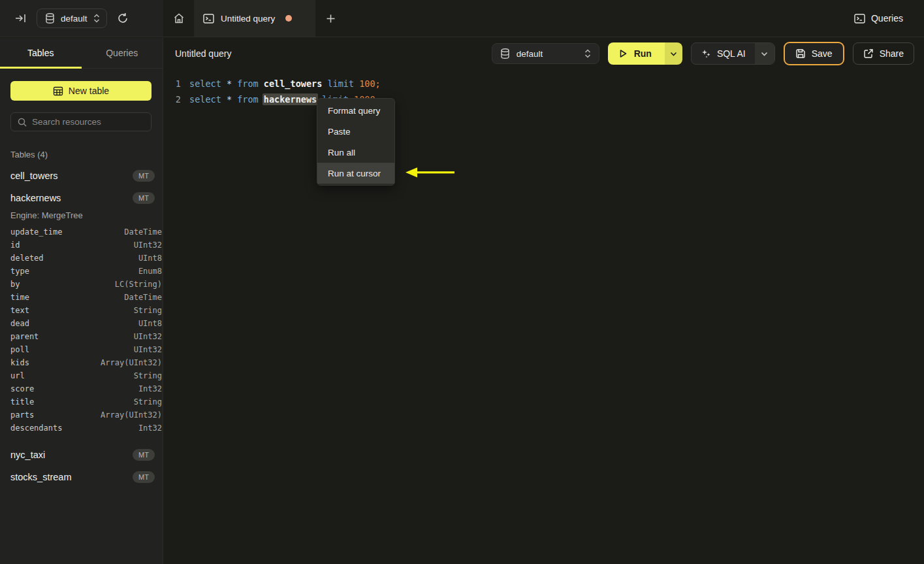 The height and width of the screenshot is (564, 924). Describe the element at coordinates (731, 54) in the screenshot. I see `sql-ai-button-label: SQL AI` at that location.